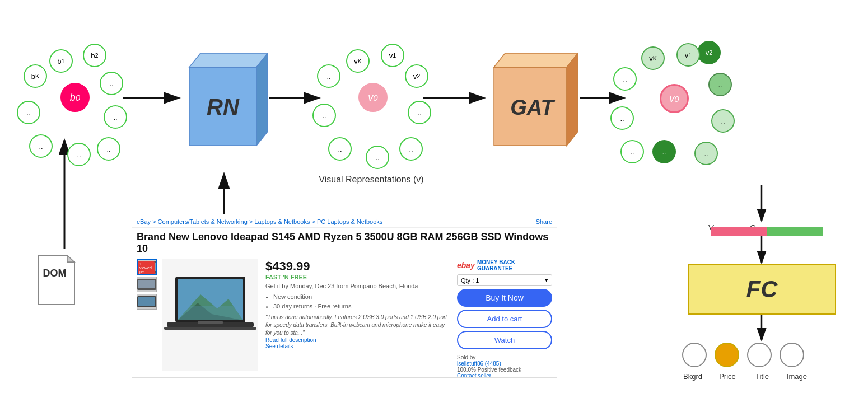 This screenshot has width=868, height=398. Describe the element at coordinates (653, 58) in the screenshot. I see `graph3-node-vK: vK` at that location.